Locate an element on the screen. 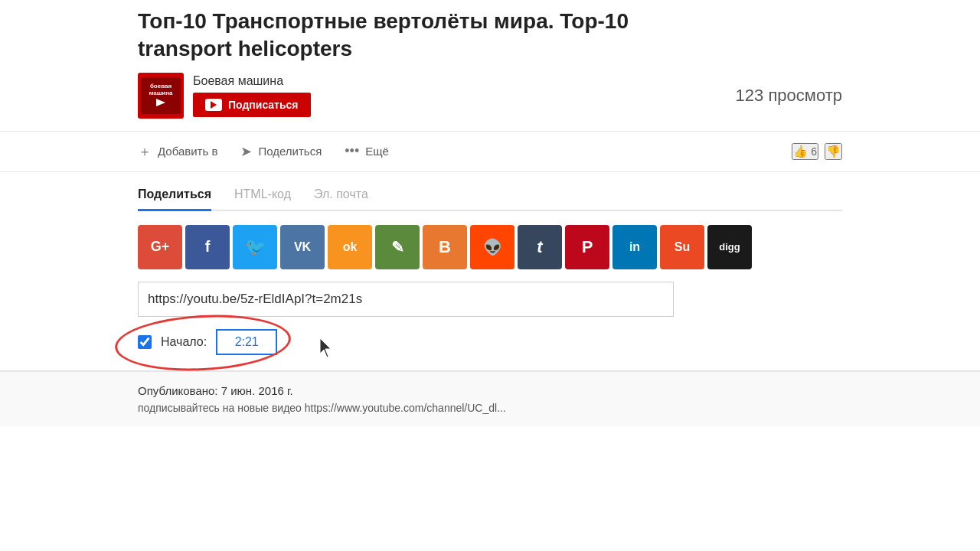 This screenshot has width=980, height=551. channel-logo-text: боевая машина is located at coordinates (161, 96).